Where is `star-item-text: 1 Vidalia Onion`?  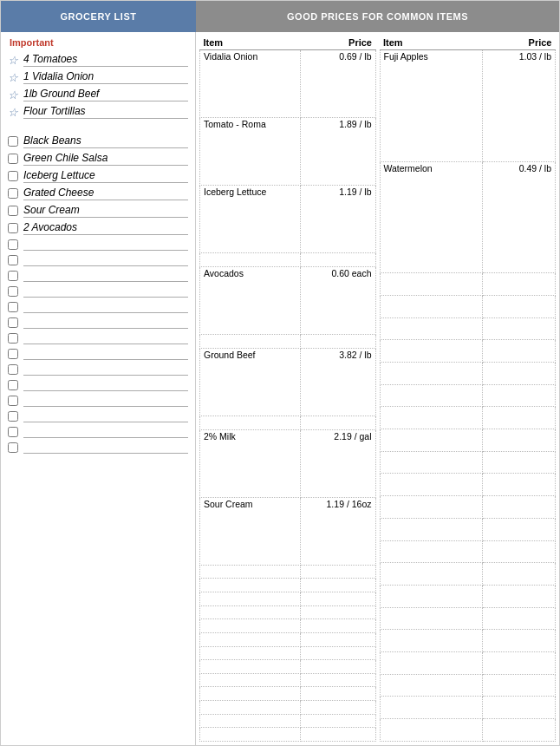
star-item-text: 1 Vidalia Onion is located at coordinates (106, 77).